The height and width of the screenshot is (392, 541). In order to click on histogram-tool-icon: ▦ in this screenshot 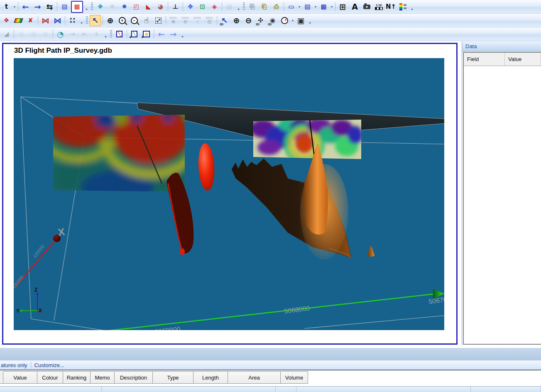, I will do `click(77, 7)`.